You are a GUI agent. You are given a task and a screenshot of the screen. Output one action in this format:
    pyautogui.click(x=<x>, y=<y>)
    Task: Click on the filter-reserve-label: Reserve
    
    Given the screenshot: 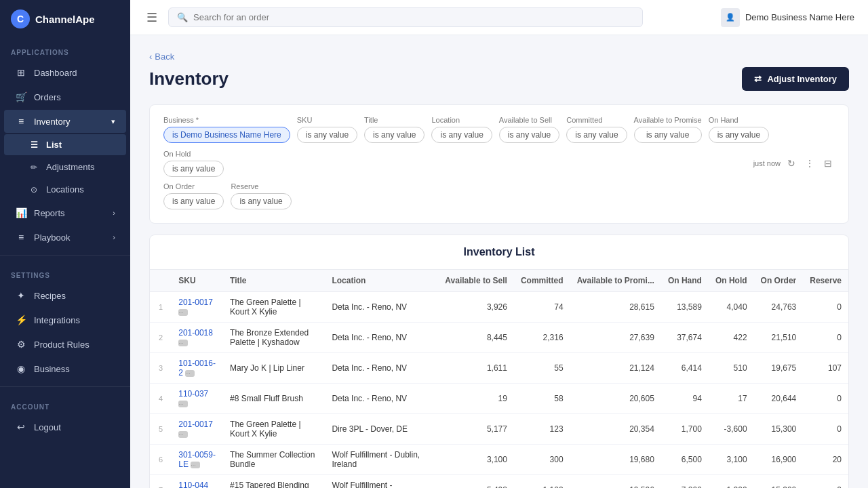 What is the action you would take?
    pyautogui.click(x=260, y=186)
    